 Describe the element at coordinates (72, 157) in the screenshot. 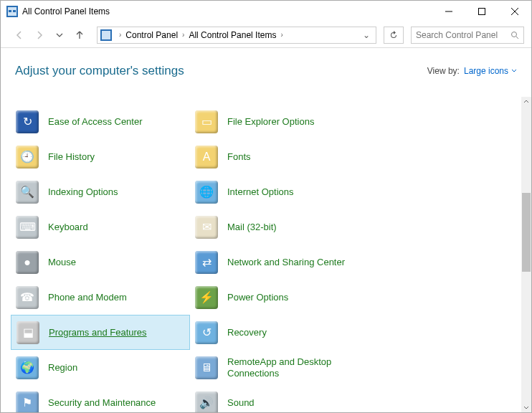

I see `item-label: File History` at that location.